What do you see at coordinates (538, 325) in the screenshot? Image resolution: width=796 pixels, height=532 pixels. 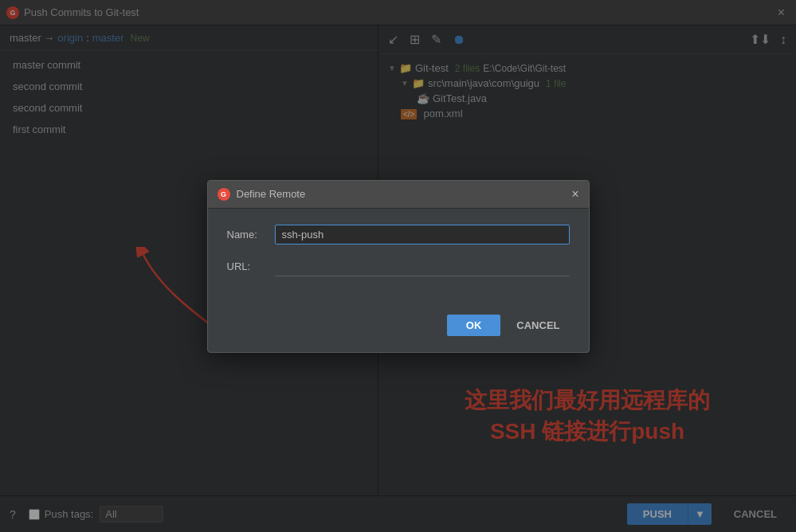 I see `dialog-cancel-button: CANCEL` at bounding box center [538, 325].